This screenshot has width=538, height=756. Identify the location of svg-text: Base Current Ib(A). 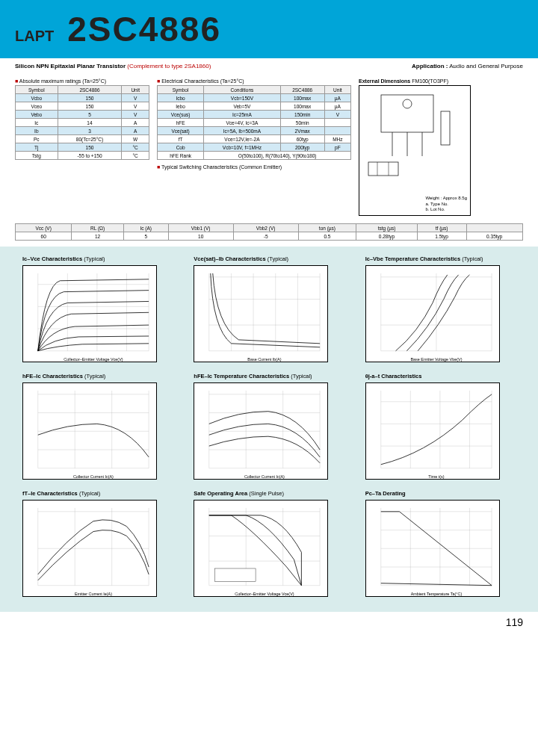
(265, 359).